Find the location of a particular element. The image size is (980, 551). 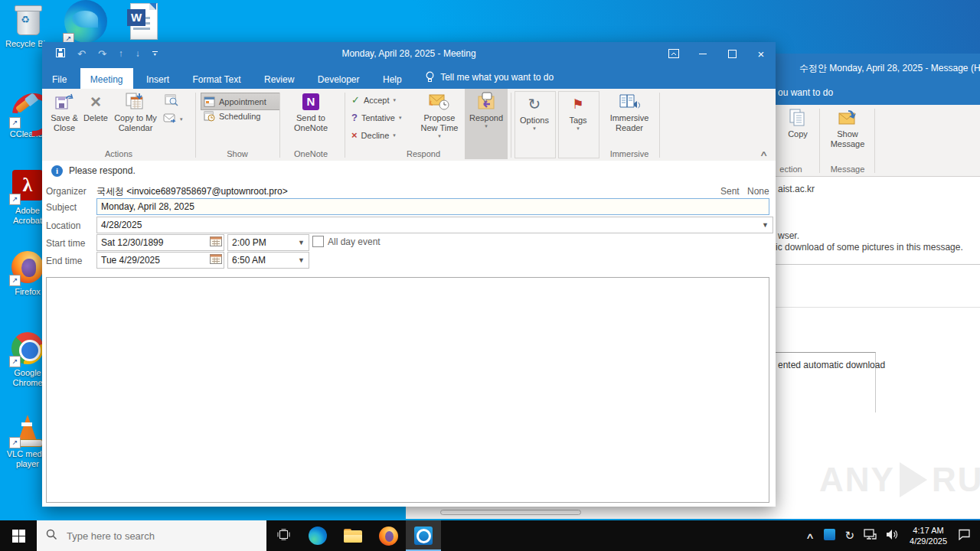

copy-to-my-calendar-button: Copy to My Calendar is located at coordinates (136, 112).